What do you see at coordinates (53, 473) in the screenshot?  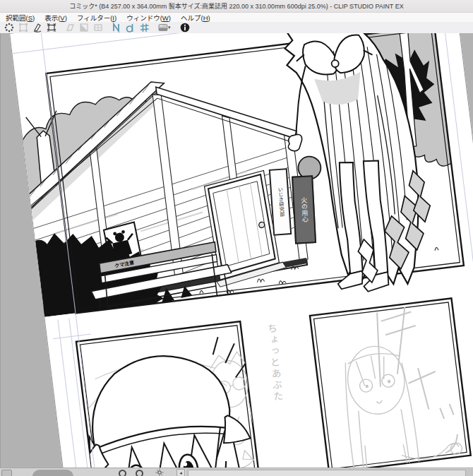 I see `zoom-slider-knob` at bounding box center [53, 473].